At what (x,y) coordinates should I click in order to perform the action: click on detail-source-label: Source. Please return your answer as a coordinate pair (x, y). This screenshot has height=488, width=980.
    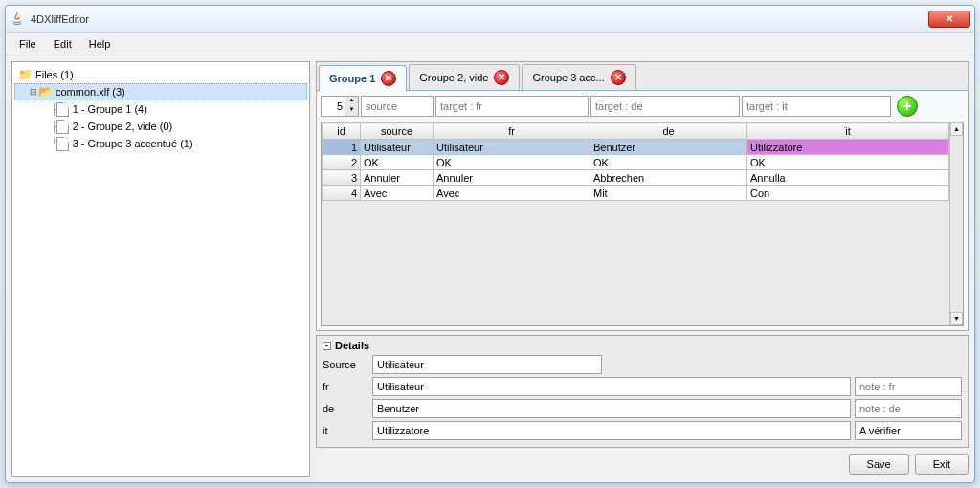
    Looking at the image, I should click on (345, 365).